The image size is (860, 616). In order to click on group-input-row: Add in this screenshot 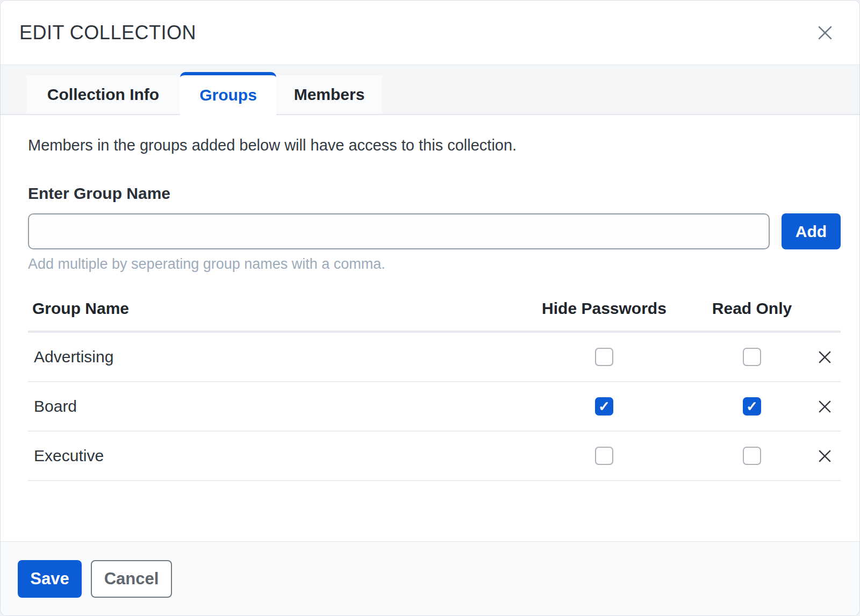, I will do `click(434, 231)`.